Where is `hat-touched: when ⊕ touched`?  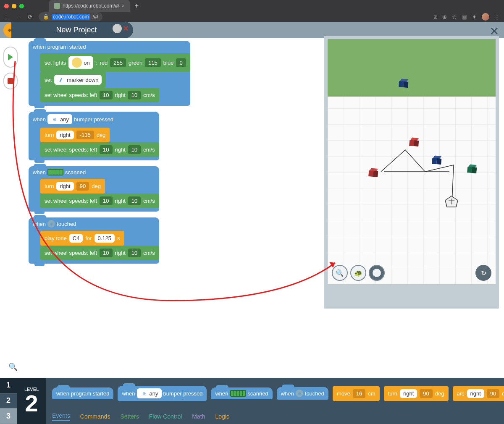
hat-touched: when ⊕ touched is located at coordinates (94, 224).